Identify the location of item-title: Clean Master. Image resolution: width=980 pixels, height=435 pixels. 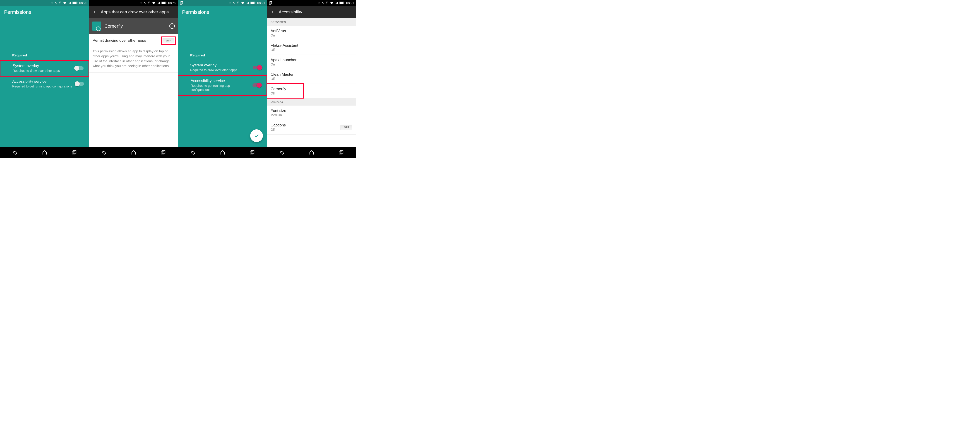
(282, 75).